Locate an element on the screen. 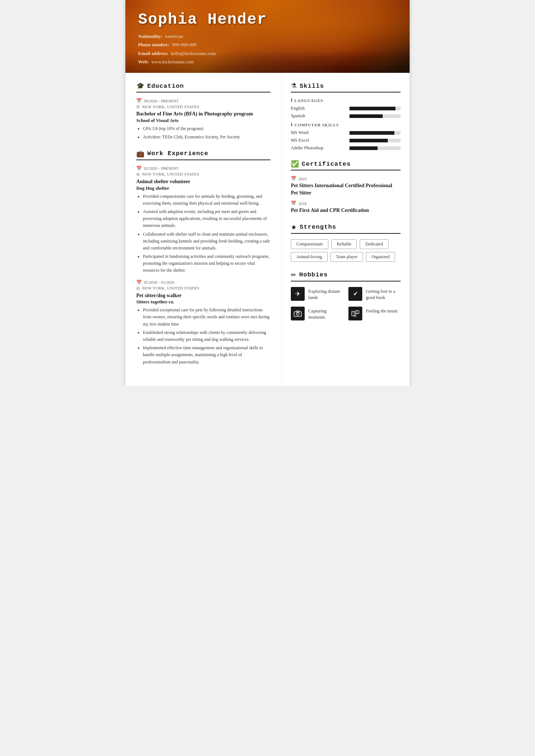 The height and width of the screenshot is (756, 535). work-header: 💼 Work Experience is located at coordinates (203, 155).